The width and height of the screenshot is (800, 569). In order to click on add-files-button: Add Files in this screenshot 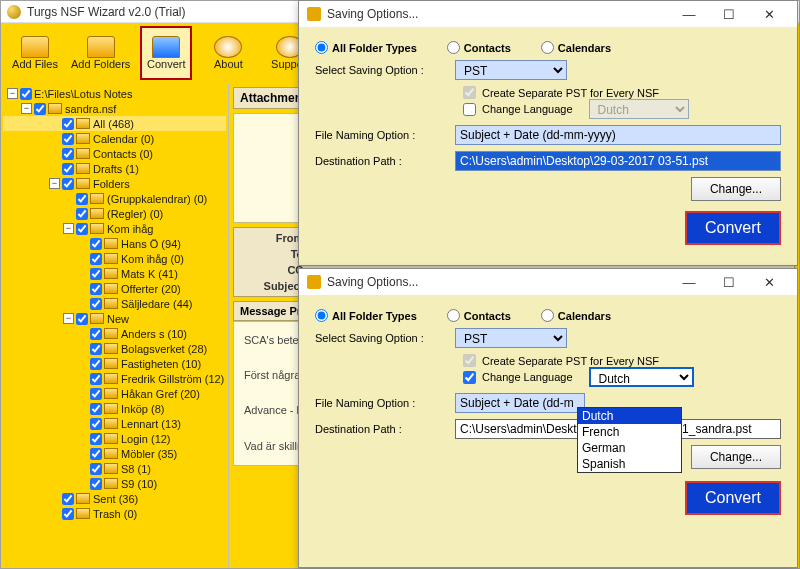, I will do `click(35, 53)`.